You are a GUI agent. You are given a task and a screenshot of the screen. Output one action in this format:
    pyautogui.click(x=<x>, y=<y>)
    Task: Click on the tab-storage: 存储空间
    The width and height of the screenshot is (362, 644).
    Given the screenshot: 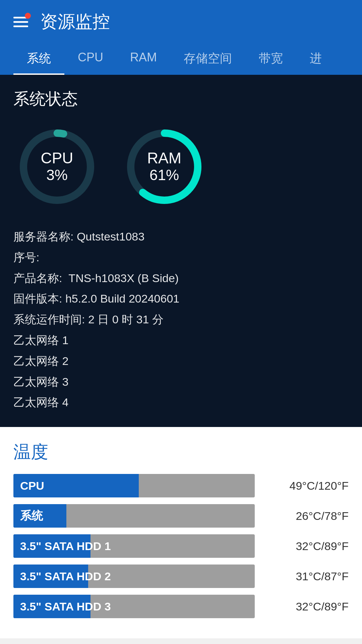 What is the action you would take?
    pyautogui.click(x=208, y=59)
    